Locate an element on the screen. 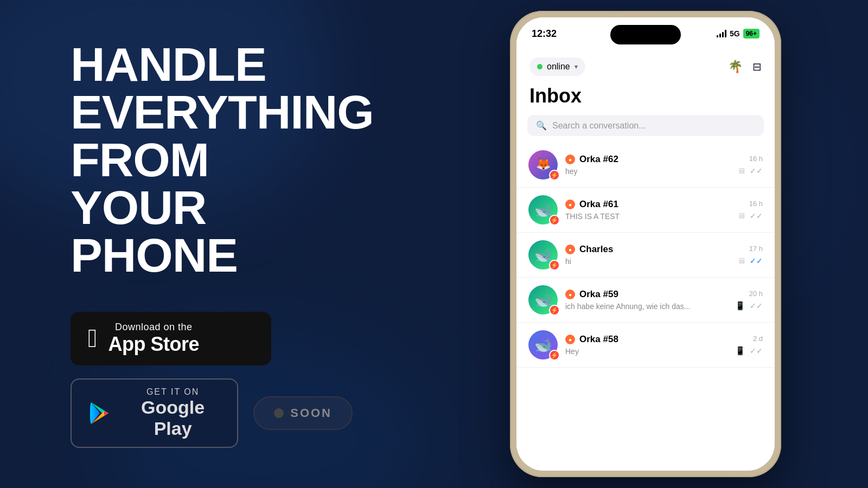  app-store-text: Download on the App Store is located at coordinates (154, 338).